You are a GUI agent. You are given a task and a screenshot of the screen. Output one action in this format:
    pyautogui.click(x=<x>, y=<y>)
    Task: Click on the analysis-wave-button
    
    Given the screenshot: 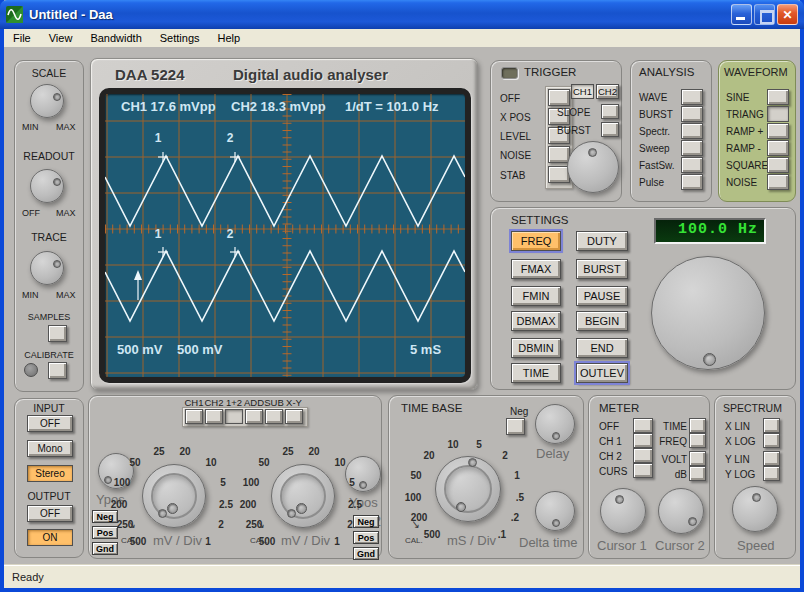 What is the action you would take?
    pyautogui.click(x=692, y=97)
    